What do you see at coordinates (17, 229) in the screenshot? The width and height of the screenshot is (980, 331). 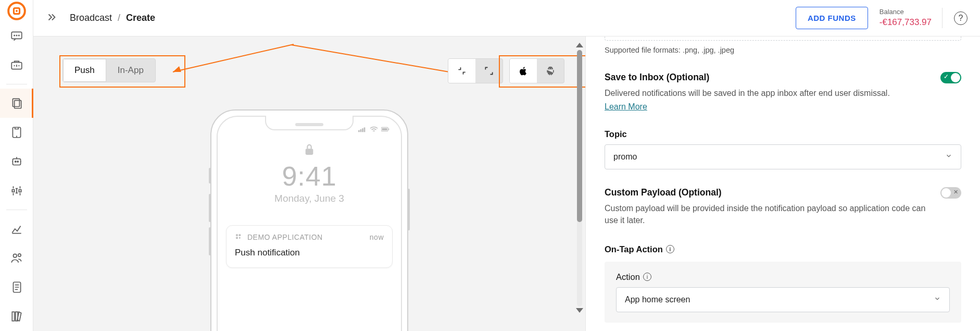 I see `nav-analytics-icon` at bounding box center [17, 229].